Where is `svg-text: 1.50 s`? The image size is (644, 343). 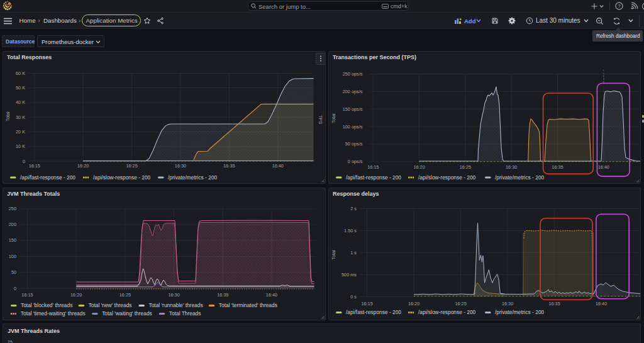
svg-text: 1.50 s is located at coordinates (350, 230).